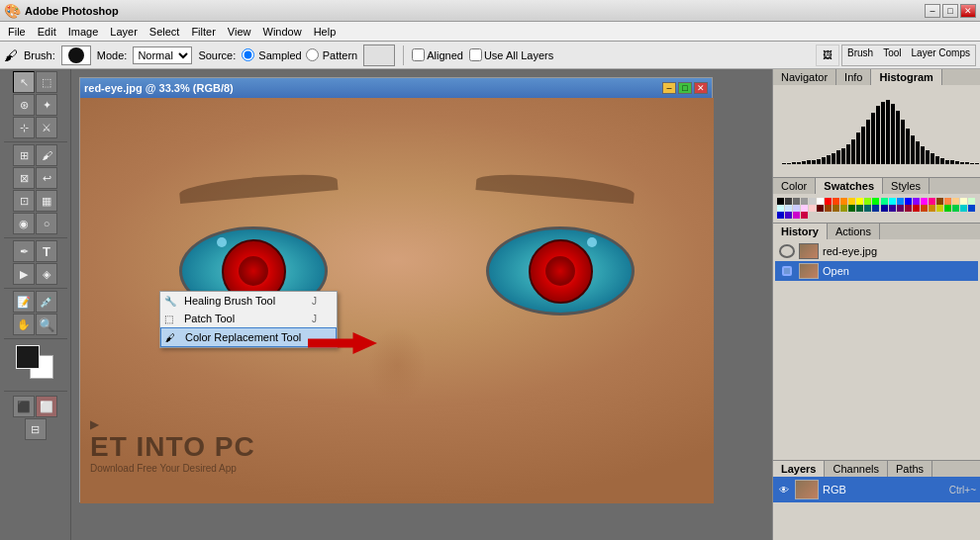  I want to click on history-snapshot-item: red-eye.jpg, so click(877, 251).